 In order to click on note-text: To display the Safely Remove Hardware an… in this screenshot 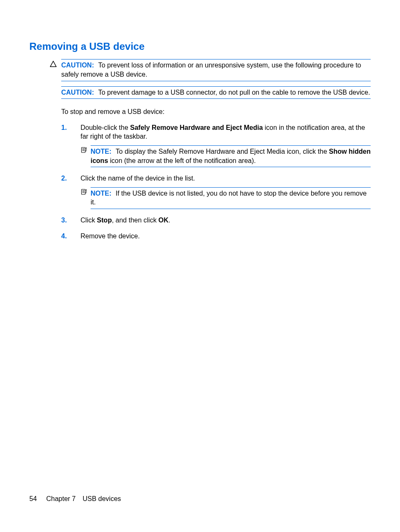, I will do `click(231, 156)`.